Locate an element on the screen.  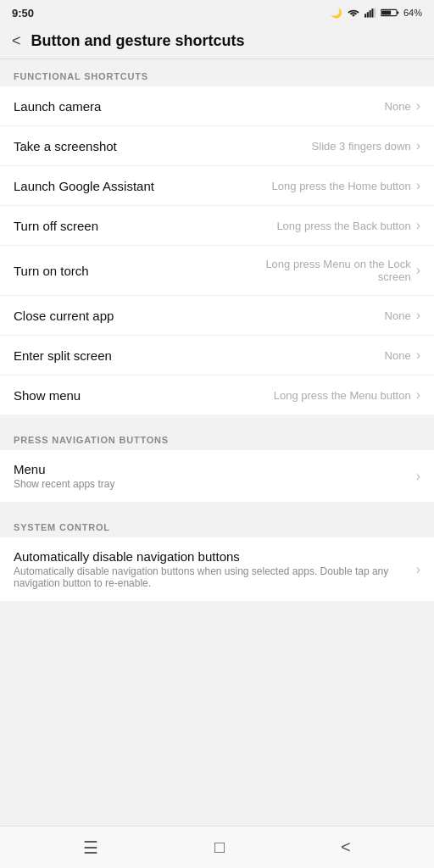
status-time: 9:50 is located at coordinates (23, 14).